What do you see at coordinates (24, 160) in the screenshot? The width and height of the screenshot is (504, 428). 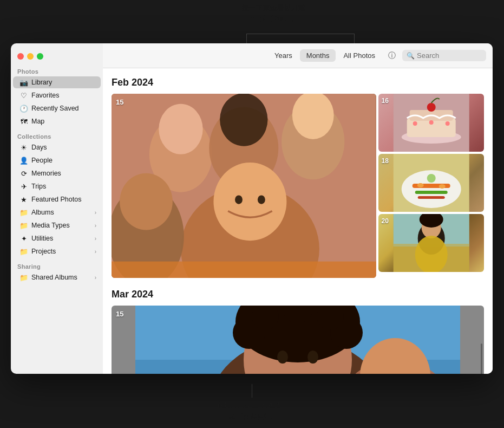 I see `people-icon: 👤` at bounding box center [24, 160].